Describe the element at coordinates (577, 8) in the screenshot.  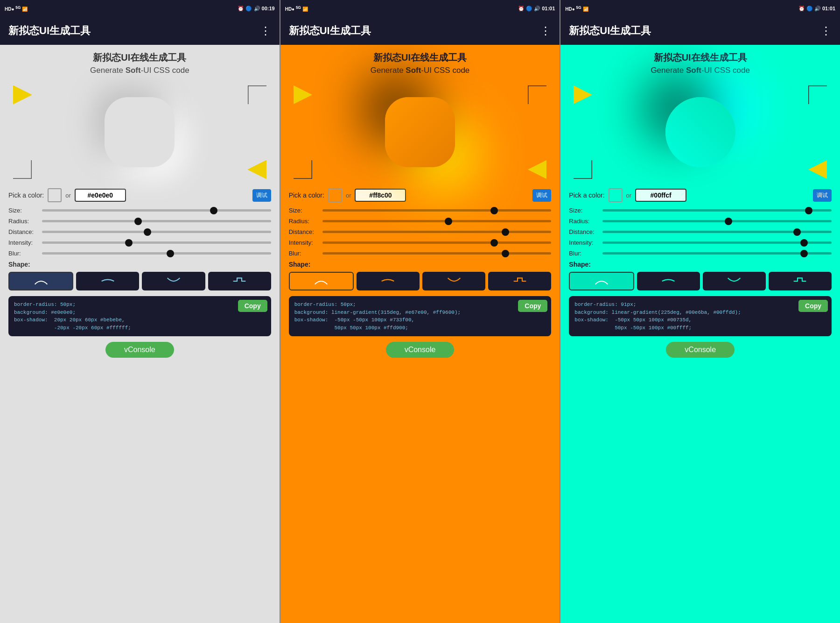
I see `status-icons: HD● 5G 📶` at that location.